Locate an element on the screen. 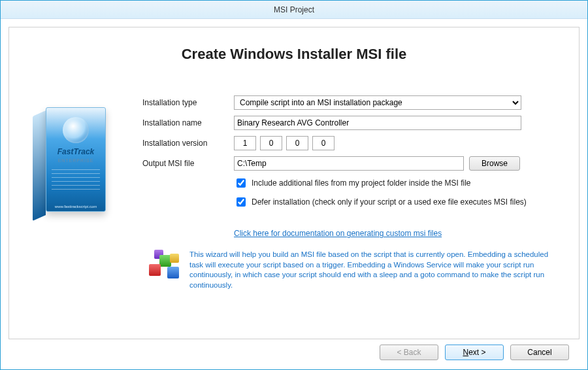 This screenshot has height=370, width=588. titlebar: MSI Project is located at coordinates (294, 10).